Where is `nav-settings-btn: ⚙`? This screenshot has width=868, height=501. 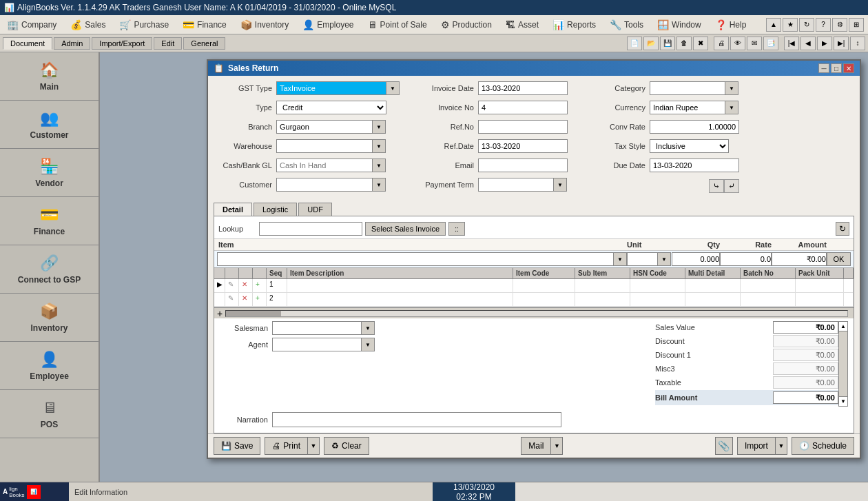 nav-settings-btn: ⚙ is located at coordinates (840, 25).